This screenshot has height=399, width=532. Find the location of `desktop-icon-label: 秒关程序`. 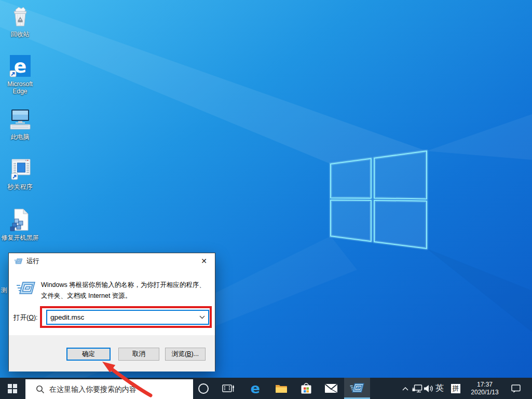

desktop-icon-label: 秒关程序 is located at coordinates (20, 187).